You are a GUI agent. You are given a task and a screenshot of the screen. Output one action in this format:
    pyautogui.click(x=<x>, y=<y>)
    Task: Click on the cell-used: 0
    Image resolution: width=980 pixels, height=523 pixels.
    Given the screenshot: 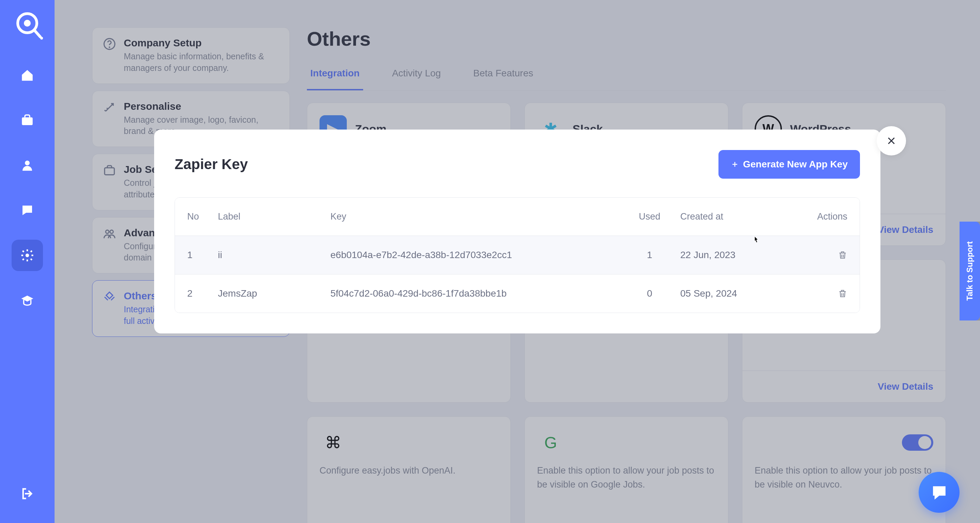 What is the action you would take?
    pyautogui.click(x=650, y=294)
    